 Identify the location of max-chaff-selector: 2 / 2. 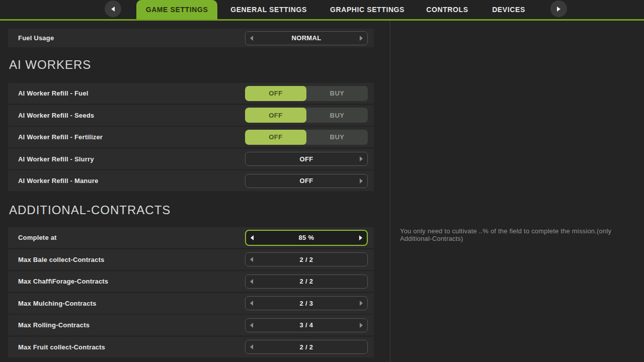
(306, 282).